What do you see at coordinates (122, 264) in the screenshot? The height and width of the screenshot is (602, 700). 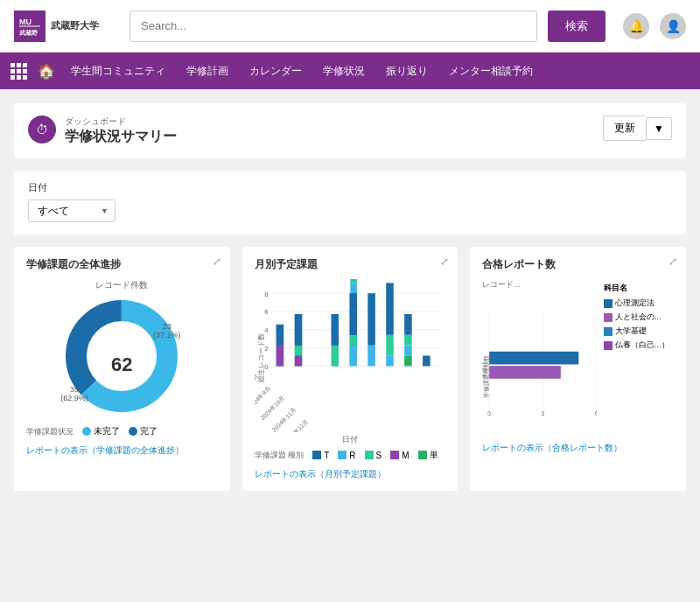 I see `chart1-title: 学修課題の全体進捗` at bounding box center [122, 264].